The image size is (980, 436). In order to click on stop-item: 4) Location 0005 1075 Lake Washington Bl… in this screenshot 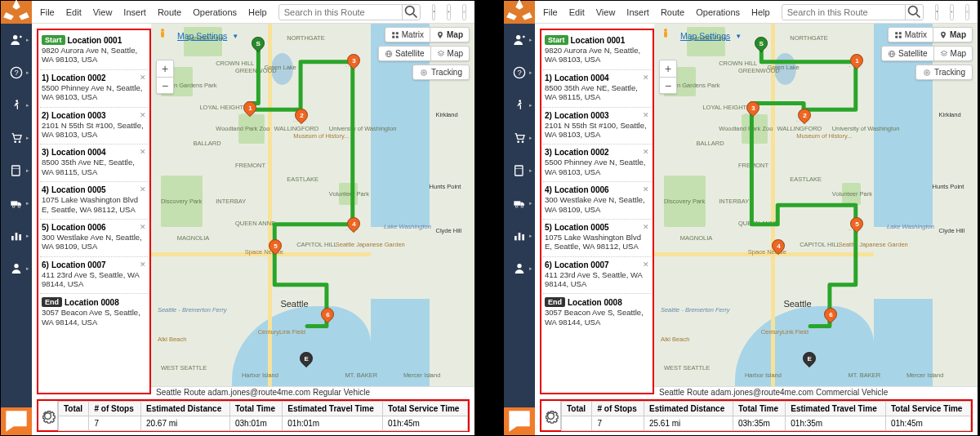, I will do `click(94, 201)`.